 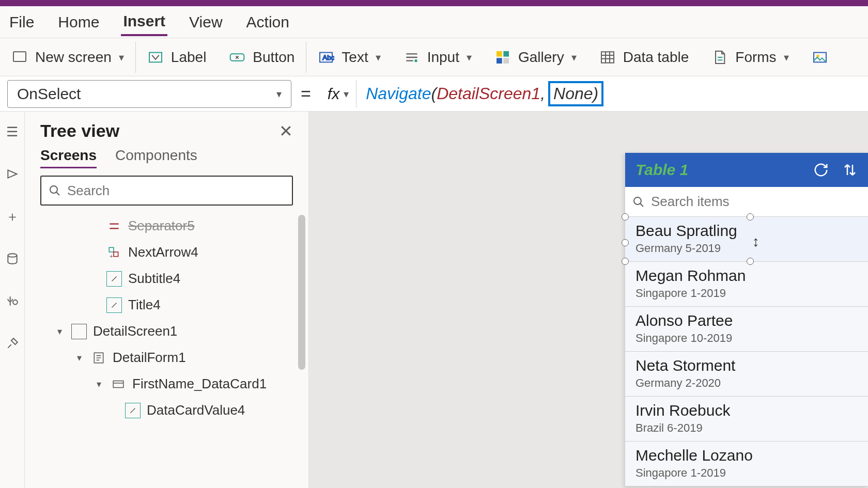 I want to click on input-icon, so click(x=412, y=57).